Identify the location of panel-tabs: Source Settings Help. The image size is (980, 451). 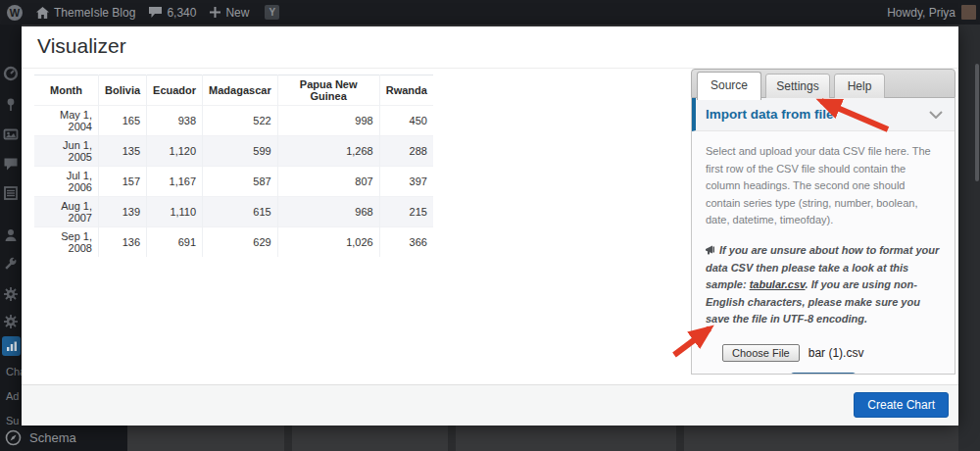
(823, 83).